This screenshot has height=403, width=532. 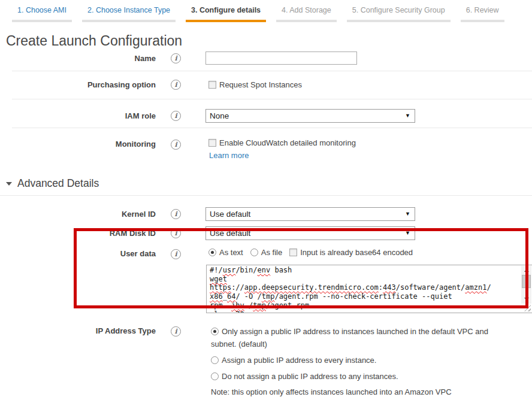 What do you see at coordinates (310, 234) in the screenshot?
I see `ram-disk-id-select: Use default ▼` at bounding box center [310, 234].